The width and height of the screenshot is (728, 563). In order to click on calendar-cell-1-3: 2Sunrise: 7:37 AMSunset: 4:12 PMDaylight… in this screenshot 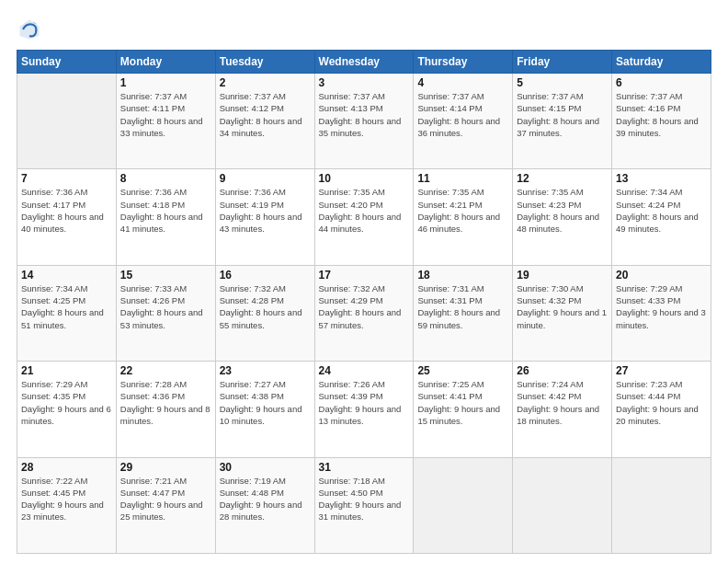, I will do `click(265, 121)`.